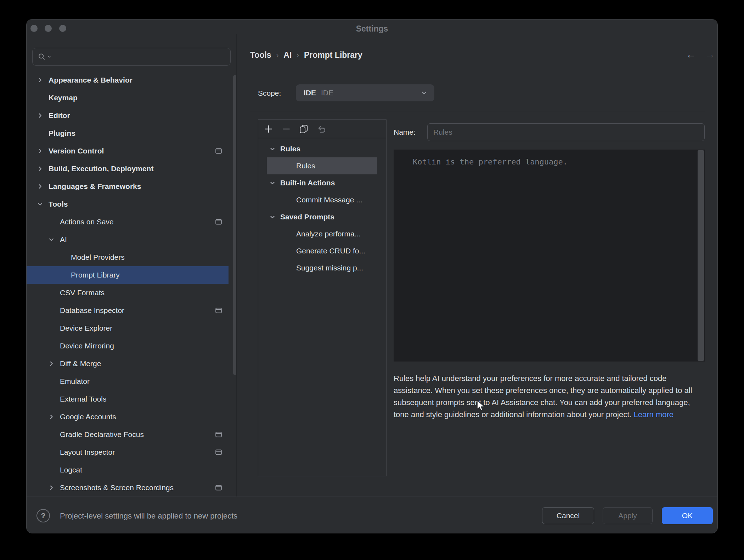  I want to click on sidebar-item-device-mirroring: Device Mirroring, so click(128, 346).